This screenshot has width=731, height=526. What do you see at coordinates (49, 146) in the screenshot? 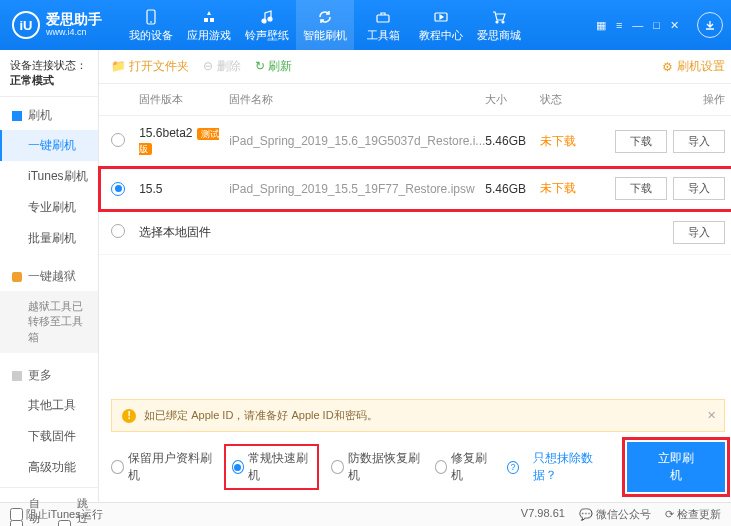
I see `sidebar-item-oneclick-flash: 一键刷机` at bounding box center [49, 146].